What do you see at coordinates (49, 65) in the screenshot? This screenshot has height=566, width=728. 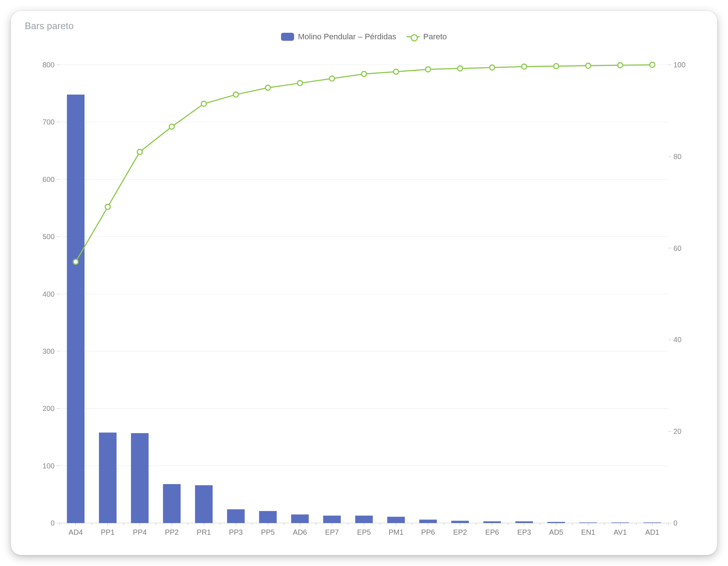 I see `y-left-tick-label: 800` at bounding box center [49, 65].